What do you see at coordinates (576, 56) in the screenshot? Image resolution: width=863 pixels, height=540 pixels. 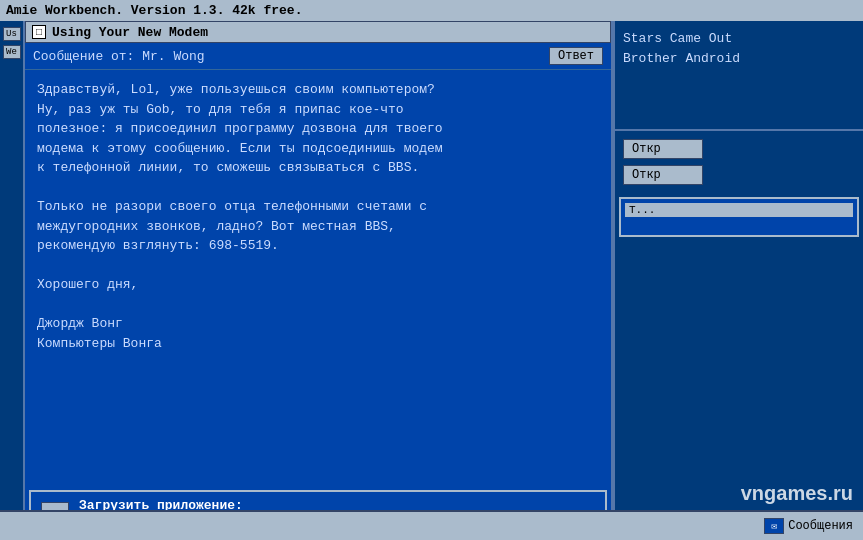 I see `reply-button: Ответ` at bounding box center [576, 56].